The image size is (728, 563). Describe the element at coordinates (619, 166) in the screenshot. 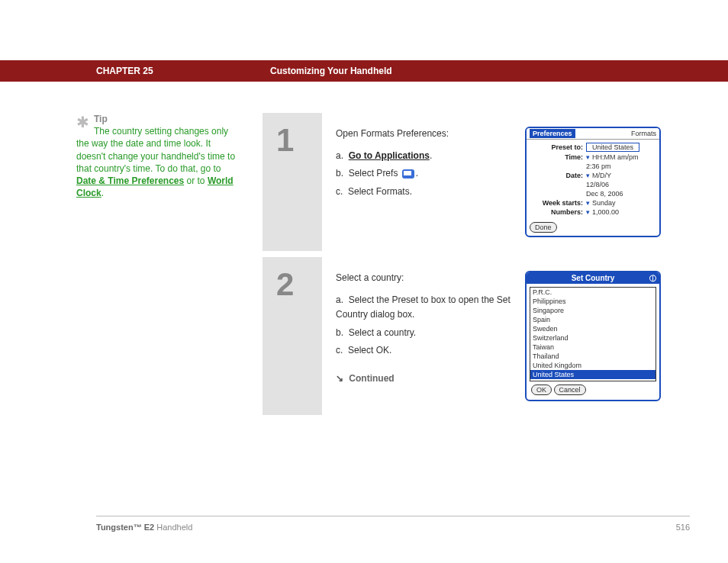

I see `time-sample: 2:36 pm` at that location.